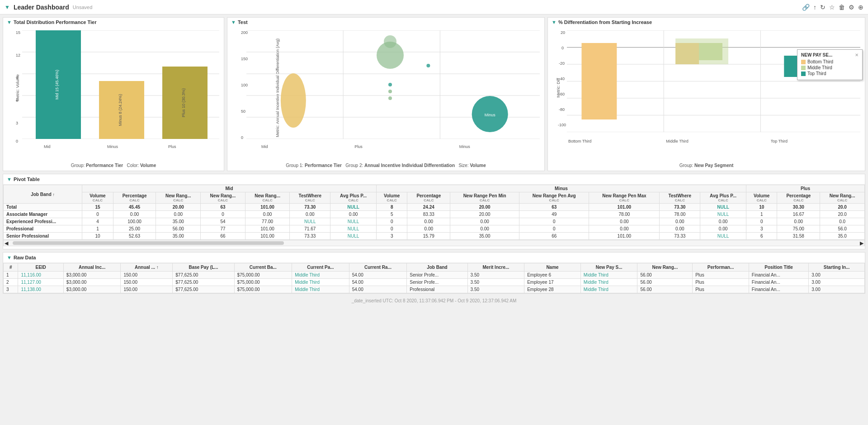  What do you see at coordinates (25, 258) in the screenshot?
I see `raw-data-title-label: Raw Data` at bounding box center [25, 258].